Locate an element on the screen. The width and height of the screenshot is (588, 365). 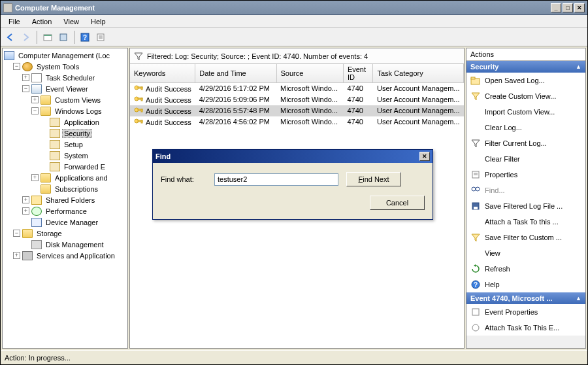
col-date-time: Date and Time is located at coordinates (236, 73).